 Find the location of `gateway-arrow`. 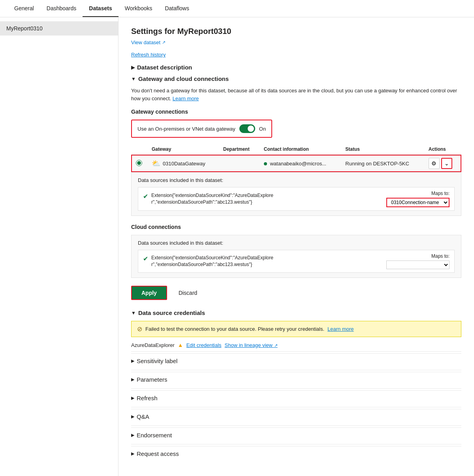

gateway-arrow is located at coordinates (134, 79).